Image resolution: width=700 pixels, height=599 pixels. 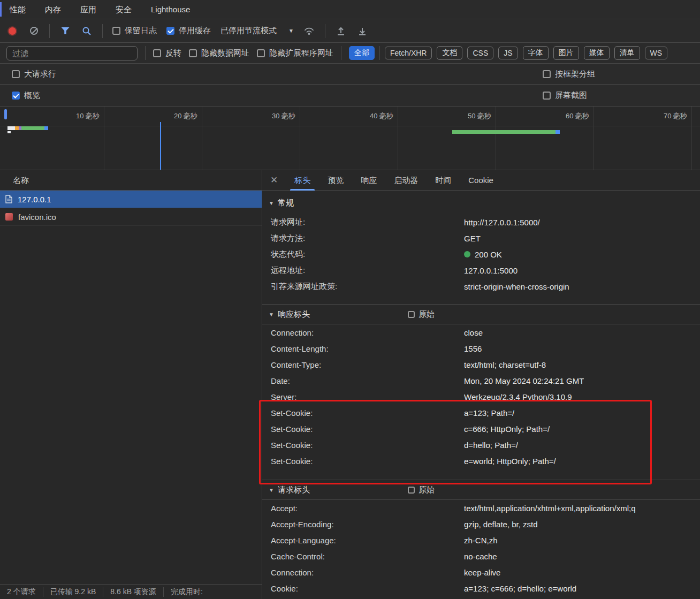 What do you see at coordinates (473, 333) in the screenshot?
I see `header-value: close` at bounding box center [473, 333].